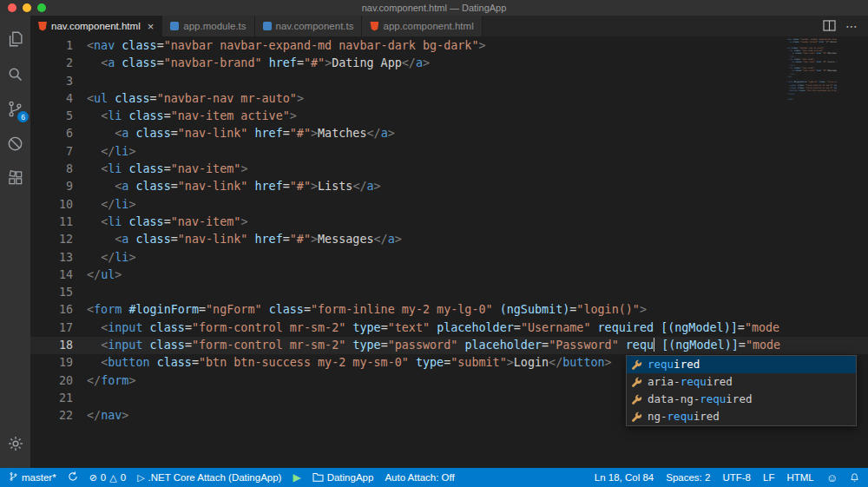 This screenshot has width=868, height=487. I want to click on tab-nav-component-html: nav.component.html ×, so click(96, 26).